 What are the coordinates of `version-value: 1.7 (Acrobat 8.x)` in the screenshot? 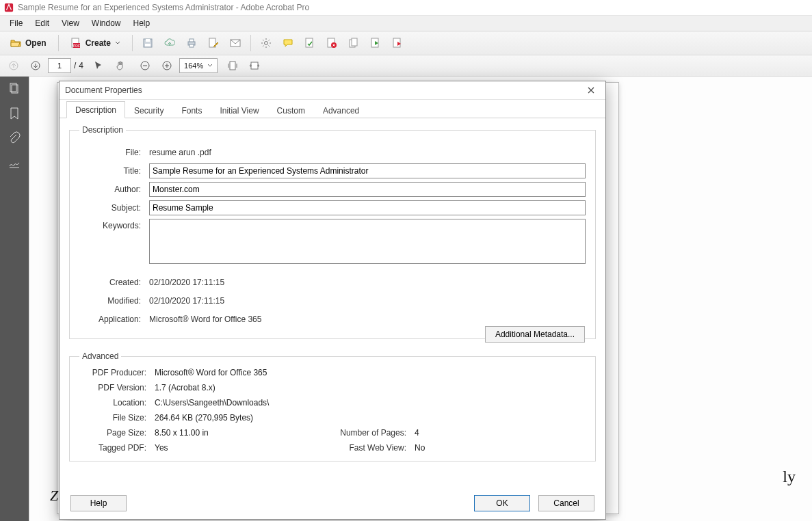 It's located at (370, 388).